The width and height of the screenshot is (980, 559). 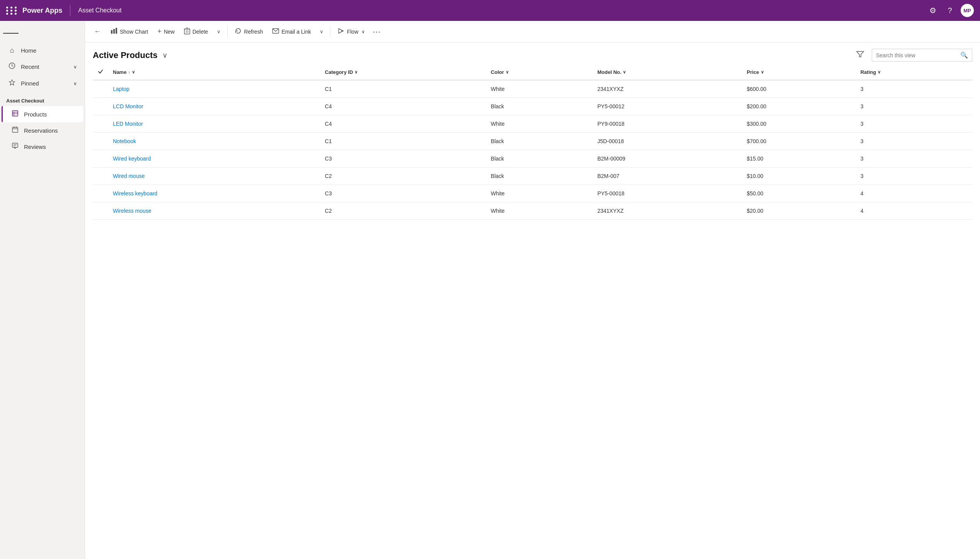 I want to click on back-button: ←, so click(x=97, y=32).